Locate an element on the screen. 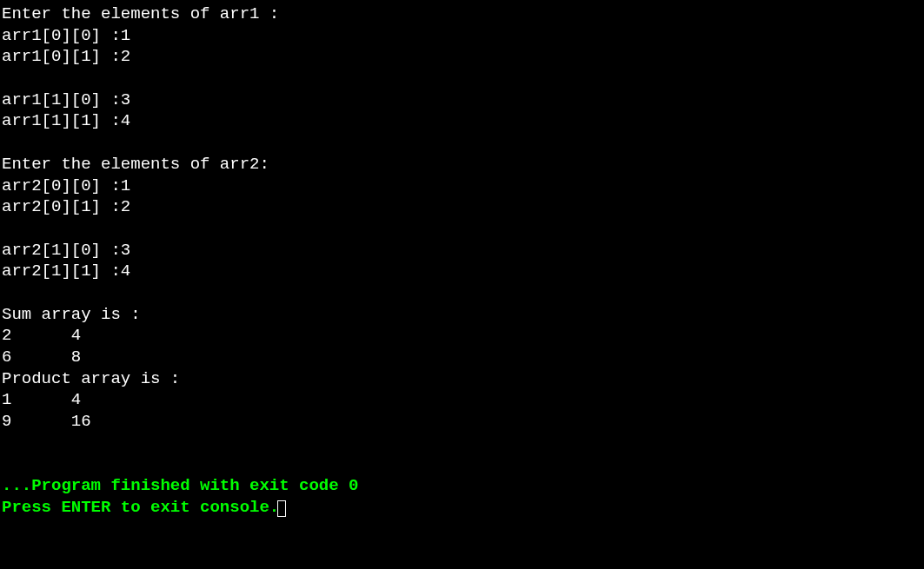 Image resolution: width=924 pixels, height=569 pixels. output-line: Product array is : is located at coordinates (462, 379).